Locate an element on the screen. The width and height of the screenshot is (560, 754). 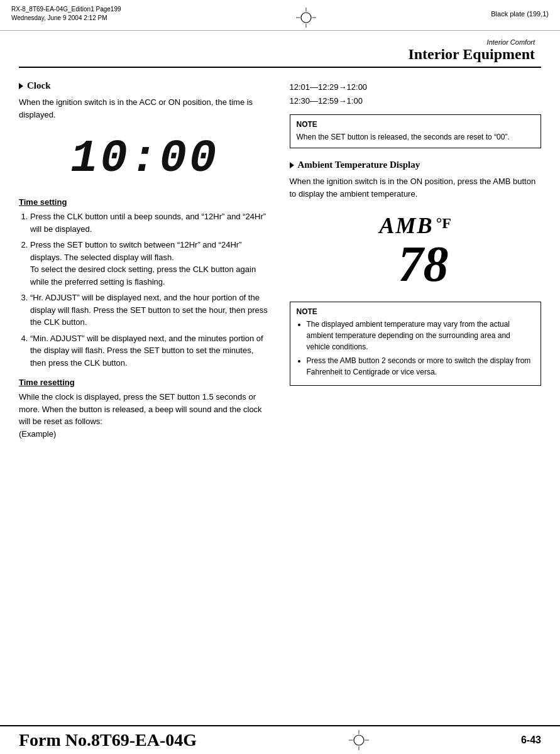
amb-top-row: AMB °F is located at coordinates (415, 226).